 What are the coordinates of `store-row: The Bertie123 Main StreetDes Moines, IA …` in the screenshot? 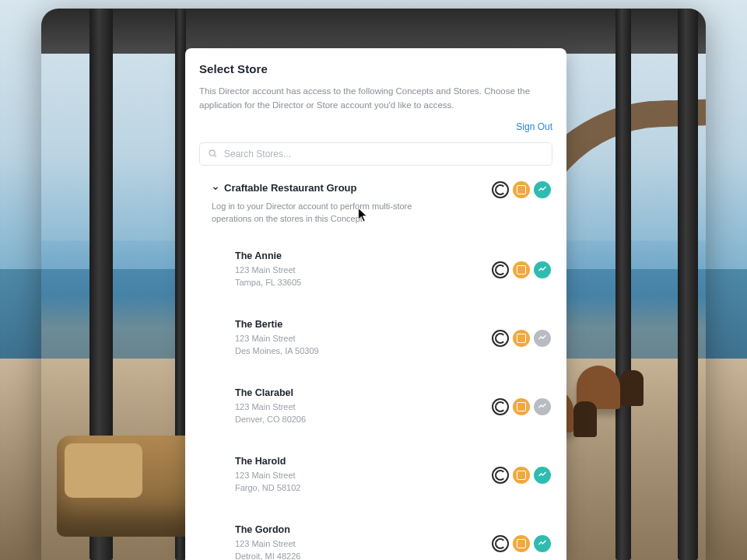 It's located at (382, 338).